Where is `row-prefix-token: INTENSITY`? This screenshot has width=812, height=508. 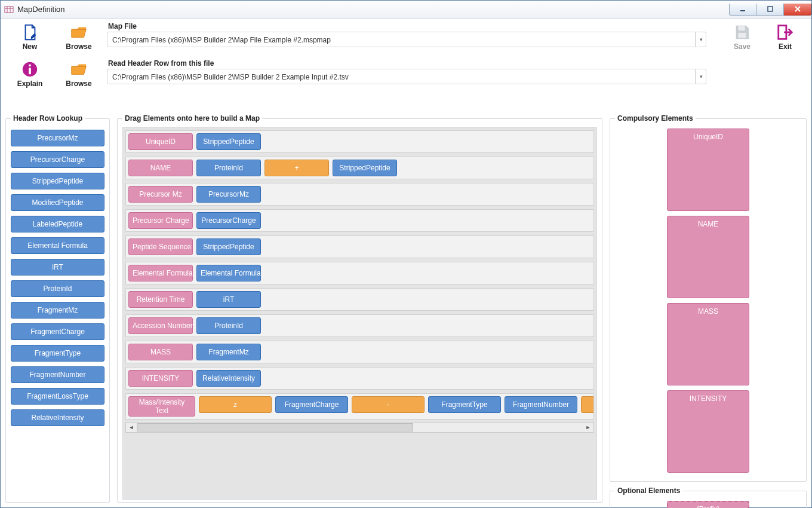 row-prefix-token: INTENSITY is located at coordinates (161, 378).